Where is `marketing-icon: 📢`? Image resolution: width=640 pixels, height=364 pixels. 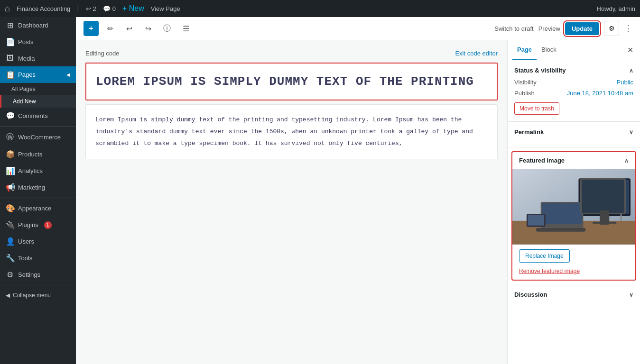
marketing-icon: 📢 is located at coordinates (10, 188).